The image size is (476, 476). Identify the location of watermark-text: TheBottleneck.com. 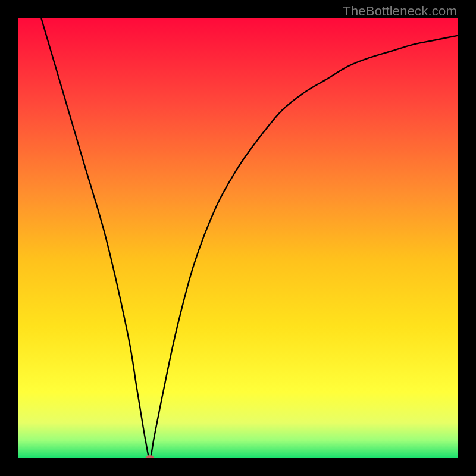
(400, 11).